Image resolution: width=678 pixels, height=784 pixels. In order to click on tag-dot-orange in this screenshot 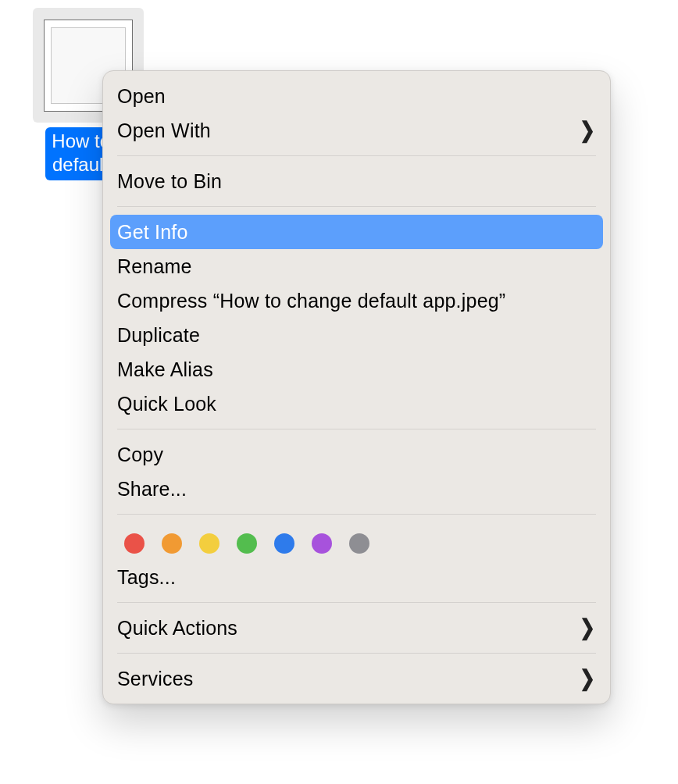, I will do `click(172, 543)`.